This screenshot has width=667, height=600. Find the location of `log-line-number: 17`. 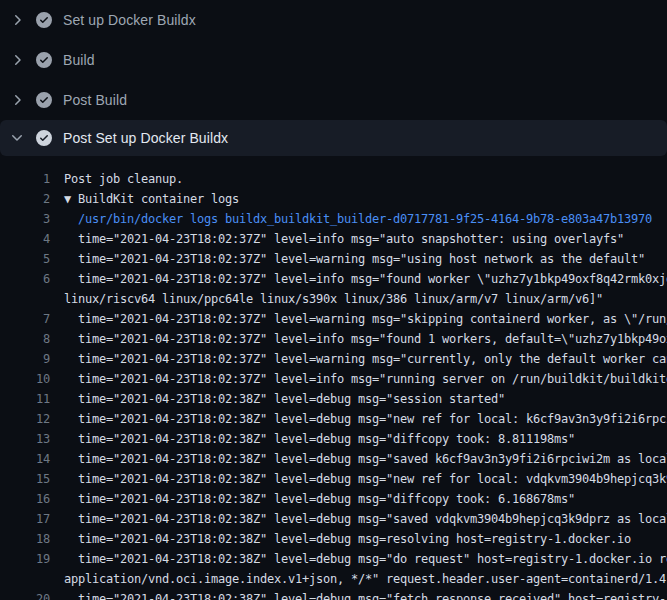

log-line-number: 17 is located at coordinates (25, 519).